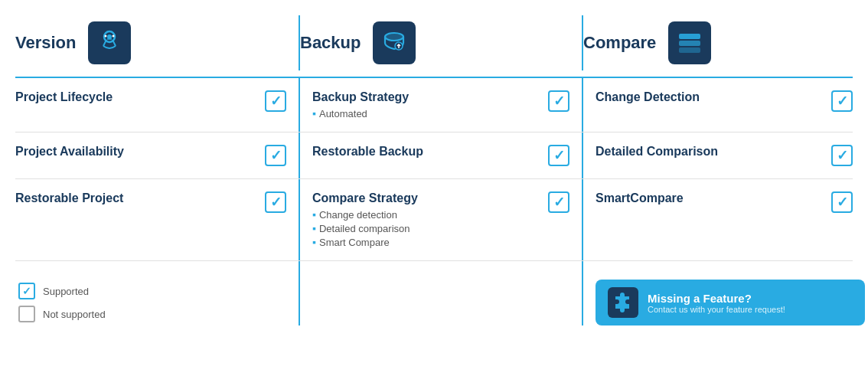  Describe the element at coordinates (109, 43) in the screenshot. I see `version-icon` at that location.